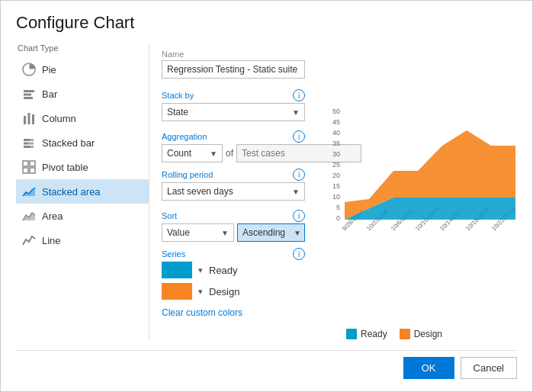  What do you see at coordinates (271, 233) in the screenshot?
I see `sort-order-select-wrap: Ascending Descending ▼` at bounding box center [271, 233].